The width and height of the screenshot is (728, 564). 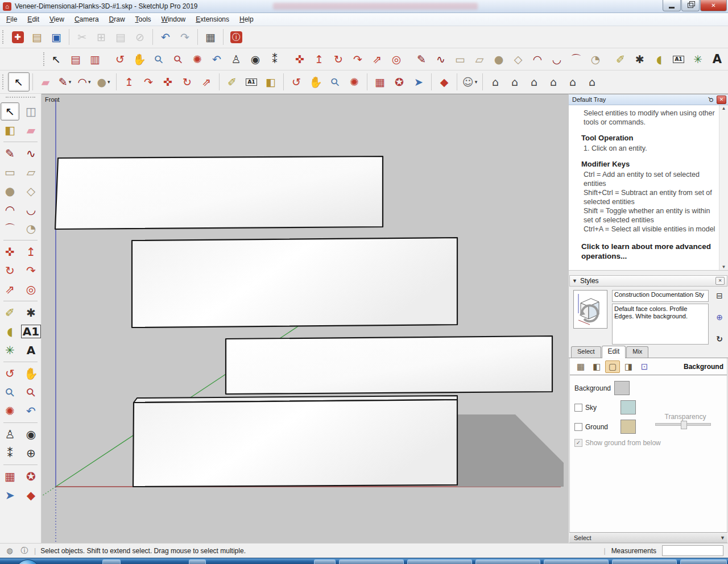 What do you see at coordinates (354, 82) in the screenshot?
I see `zoom-extents-icon: ✺` at bounding box center [354, 82].